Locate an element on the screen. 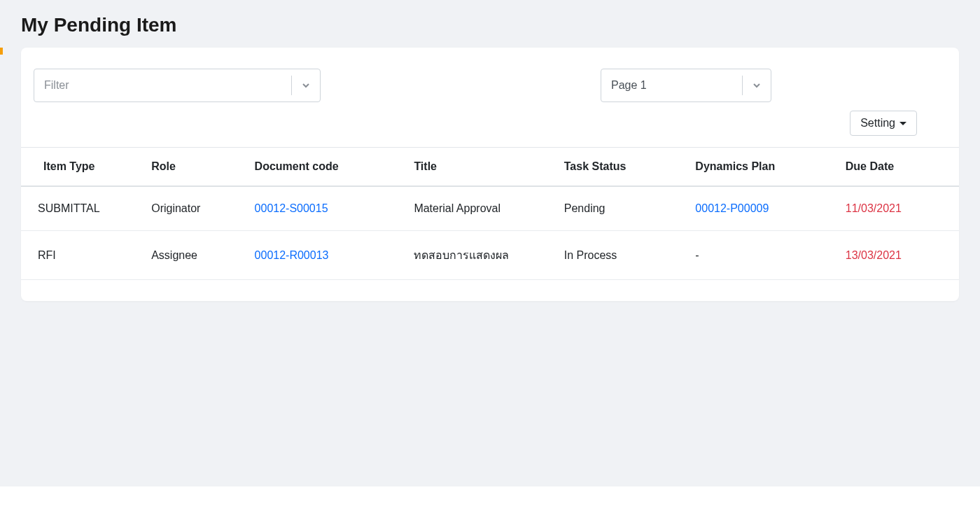  filter-select: Filter is located at coordinates (177, 85).